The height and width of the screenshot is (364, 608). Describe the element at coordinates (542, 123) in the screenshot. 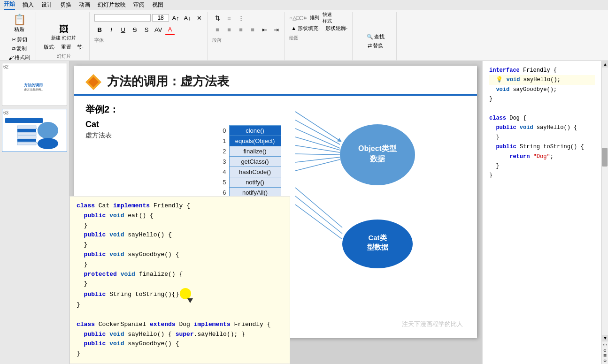

I see `right-code-content: interface Friendly { 💡 void sayHello(); …` at that location.